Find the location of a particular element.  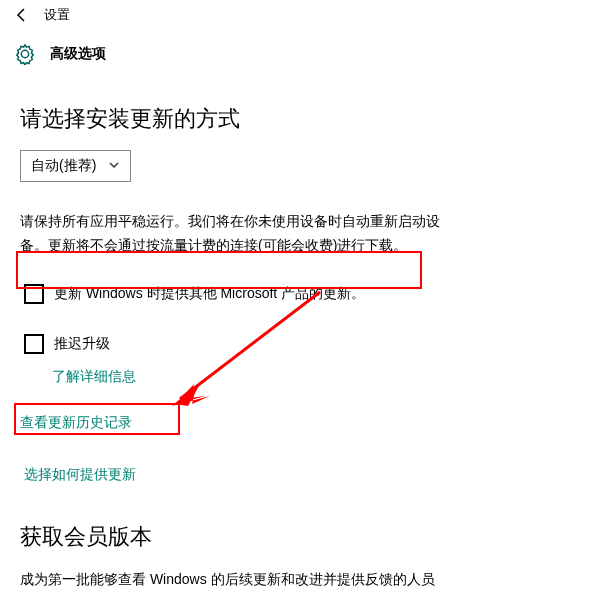

install-mode-dropdown: 自动(推荐) is located at coordinates (76, 166).